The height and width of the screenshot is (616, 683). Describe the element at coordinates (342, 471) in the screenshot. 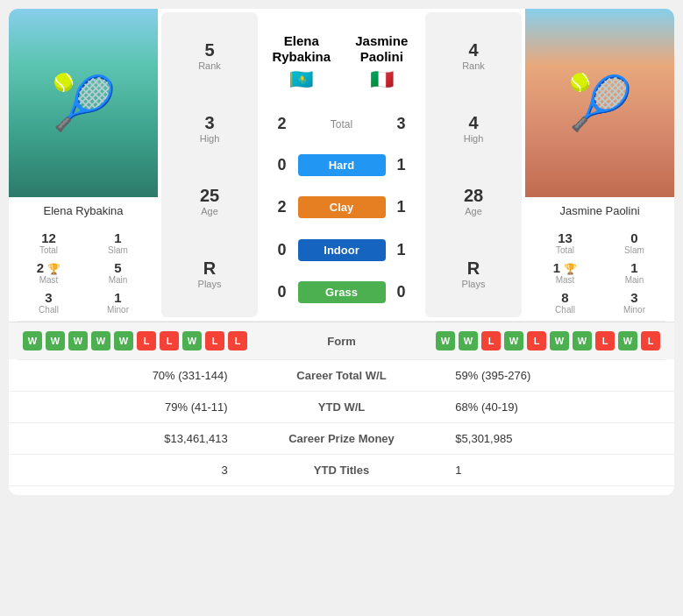

I see `stats-row: 3 YTD Titles 1` at that location.